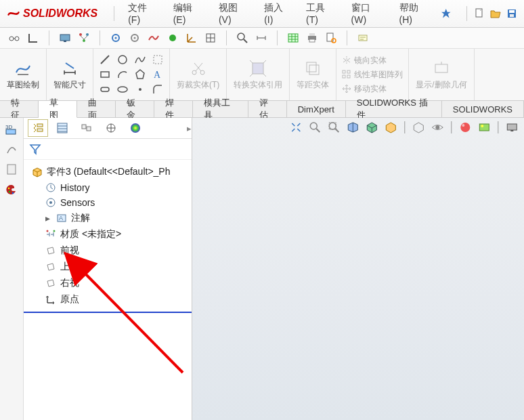  What do you see at coordinates (242, 38) in the screenshot?
I see `zoom-icon` at bounding box center [242, 38].